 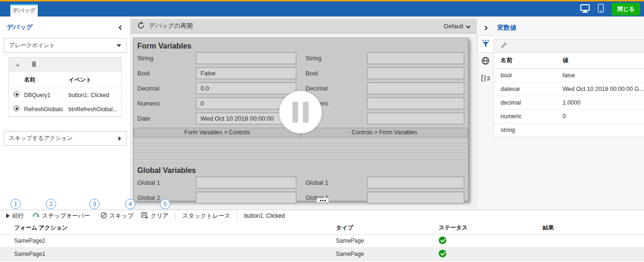 I want to click on skip-actions-section-header: スキップするアクション, so click(x=65, y=139).